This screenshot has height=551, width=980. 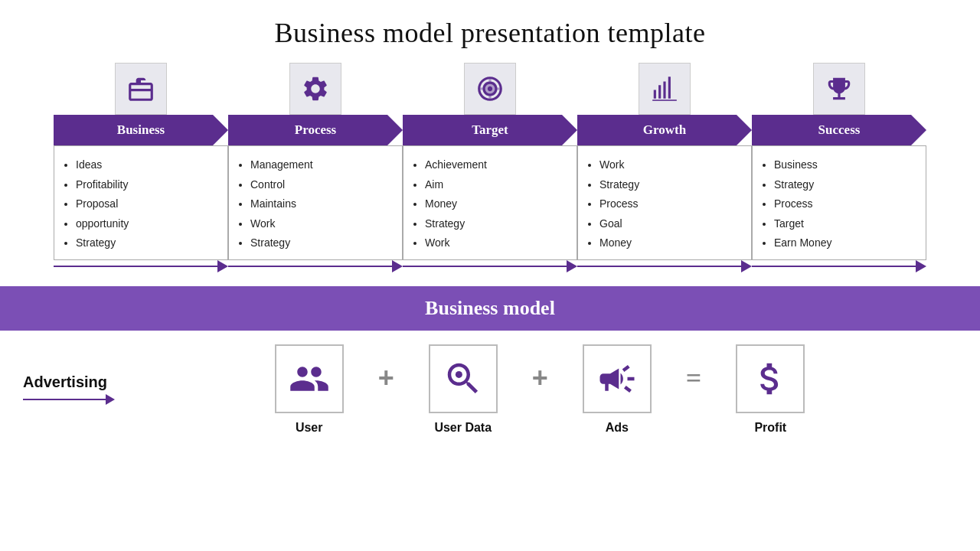 I want to click on list-item: Profitability, so click(x=146, y=185).